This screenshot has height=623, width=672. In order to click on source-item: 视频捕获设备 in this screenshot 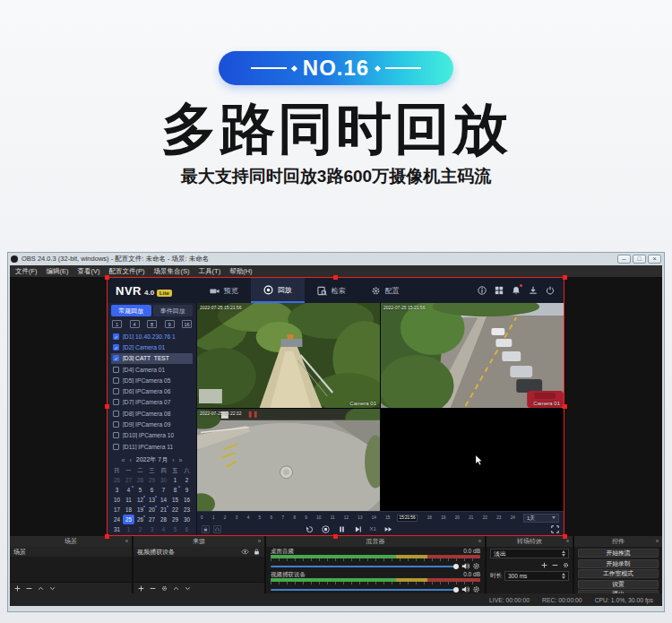, I will do `click(199, 552)`.